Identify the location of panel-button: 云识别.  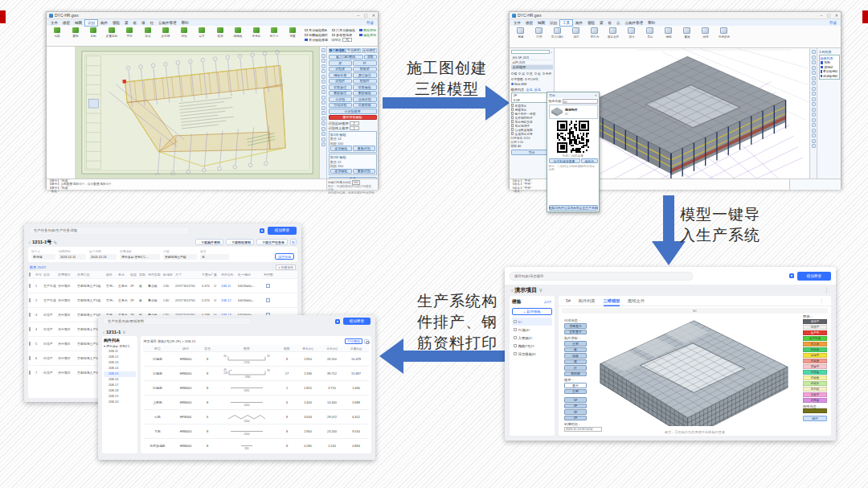
(341, 100).